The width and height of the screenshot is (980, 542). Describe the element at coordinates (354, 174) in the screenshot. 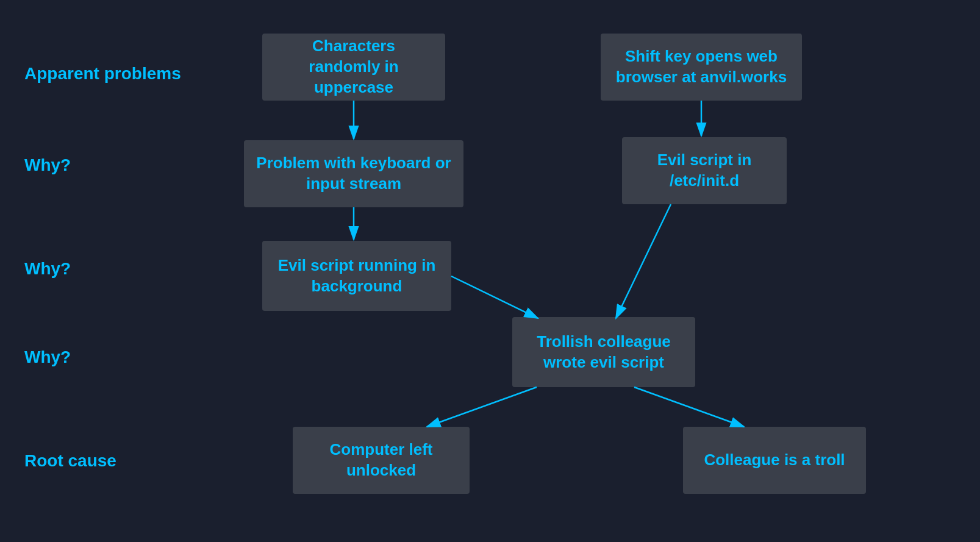

I see `node-keyboard-problem: Problem with keyboard or input stream` at that location.